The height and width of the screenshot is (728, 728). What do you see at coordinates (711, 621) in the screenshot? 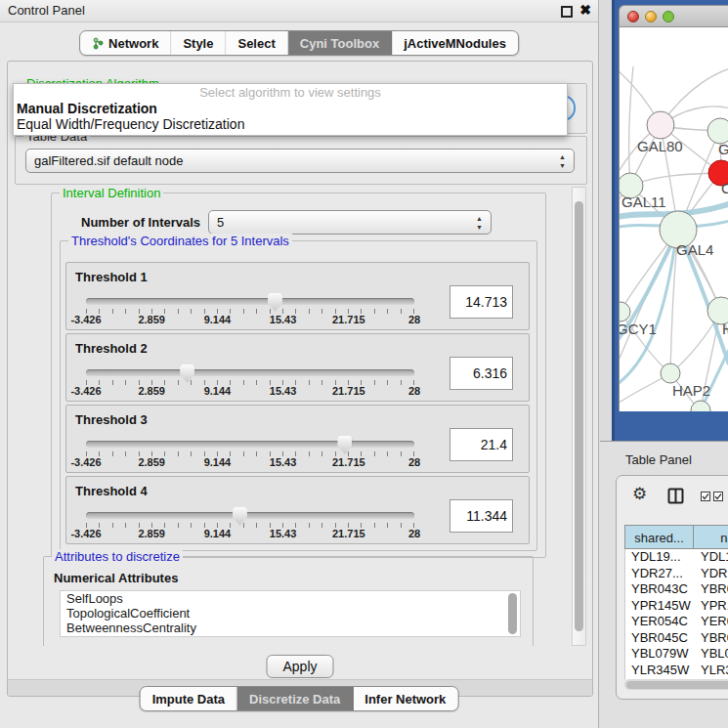
I see `cell: YER0` at bounding box center [711, 621].